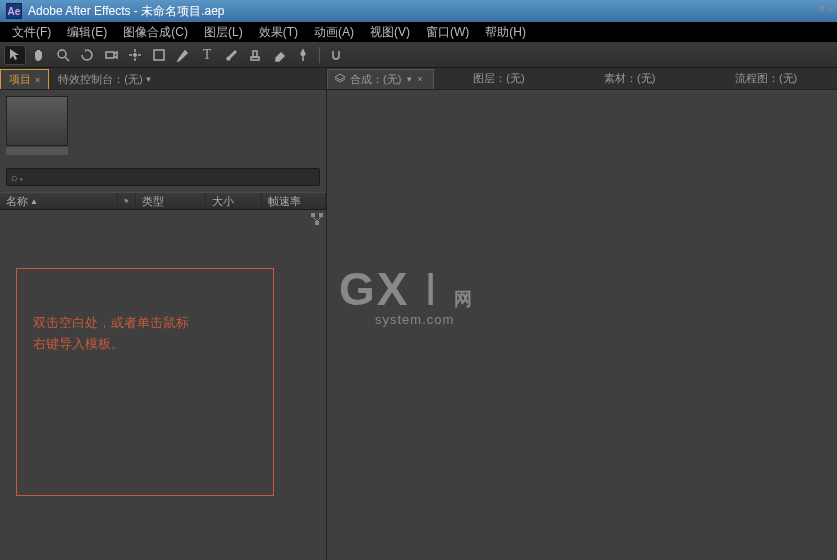 This screenshot has height=560, width=837. What do you see at coordinates (18, 177) in the screenshot?
I see `search-icon: ⌕▾` at bounding box center [18, 177].